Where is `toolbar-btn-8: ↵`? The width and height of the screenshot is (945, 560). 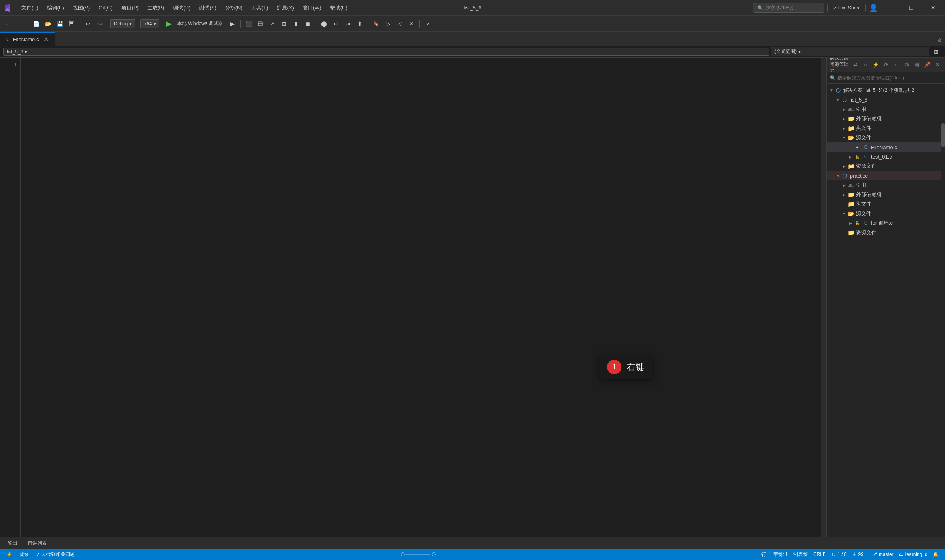 toolbar-btn-8: ↵ is located at coordinates (336, 24).